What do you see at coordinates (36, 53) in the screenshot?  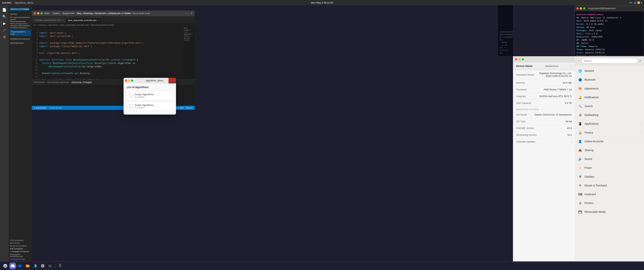 I see `line-numbers: 12345678910111213141516171819202122` at bounding box center [36, 53].